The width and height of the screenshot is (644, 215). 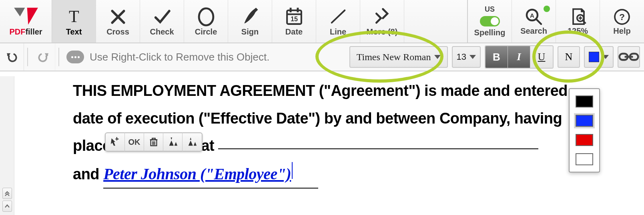 What do you see at coordinates (206, 17) in the screenshot?
I see `circle-icon` at bounding box center [206, 17].